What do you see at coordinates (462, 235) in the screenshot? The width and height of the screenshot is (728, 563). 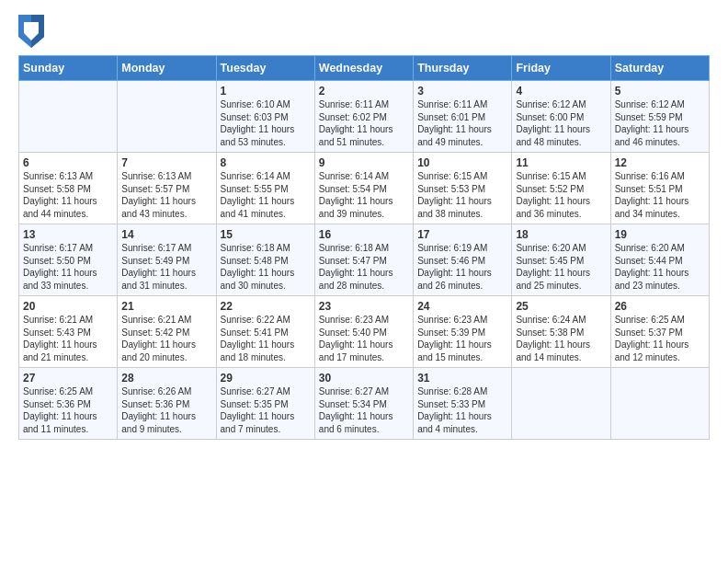 I see `day-number: 17` at bounding box center [462, 235].